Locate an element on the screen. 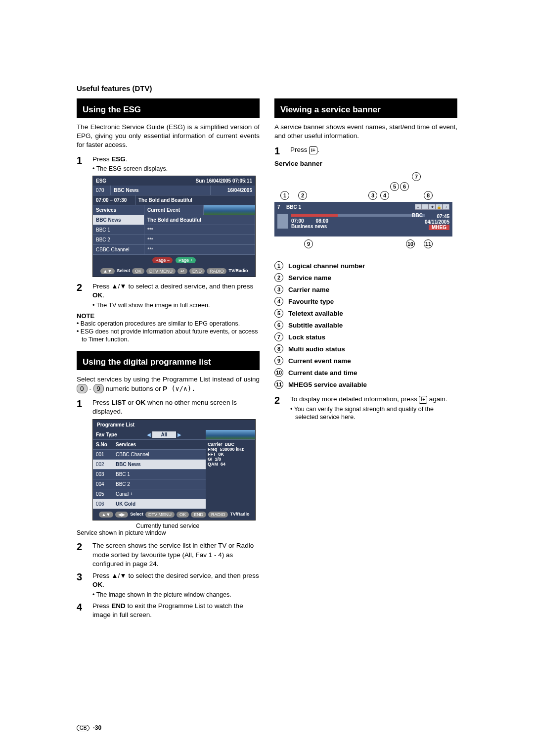 The image size is (534, 756). k: Carrier is located at coordinates (215, 444).